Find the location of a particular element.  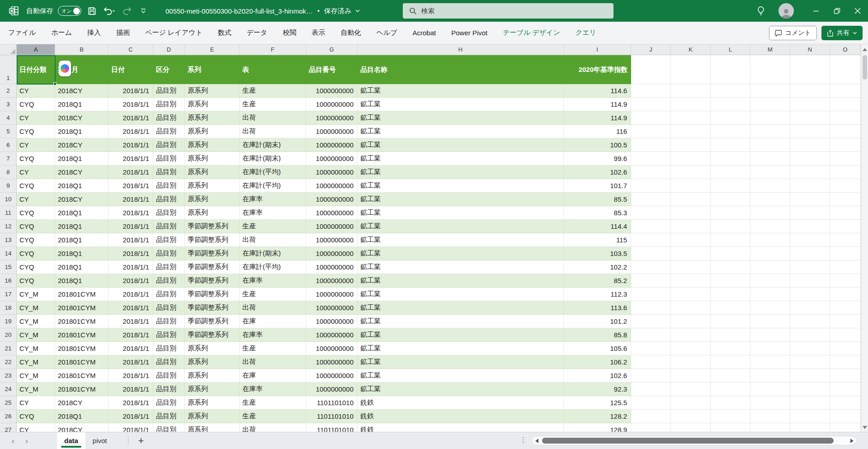

cell-M9 is located at coordinates (770, 186).